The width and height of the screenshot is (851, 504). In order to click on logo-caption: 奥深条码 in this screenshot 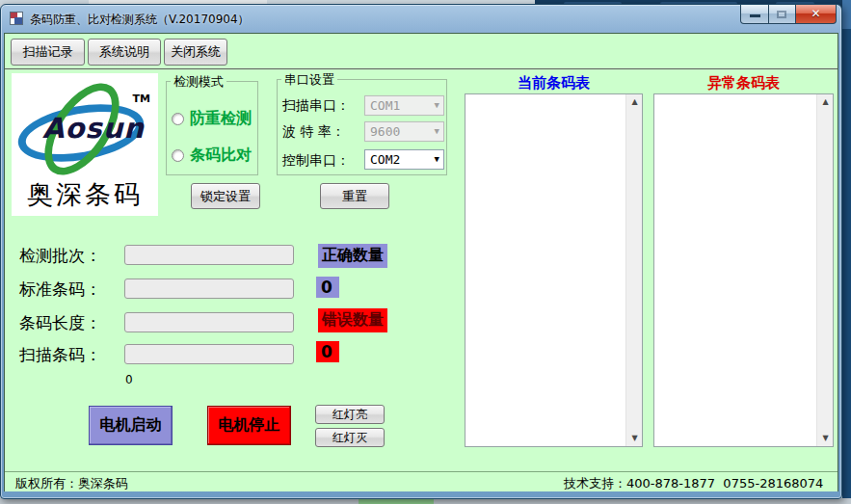, I will do `click(85, 195)`.